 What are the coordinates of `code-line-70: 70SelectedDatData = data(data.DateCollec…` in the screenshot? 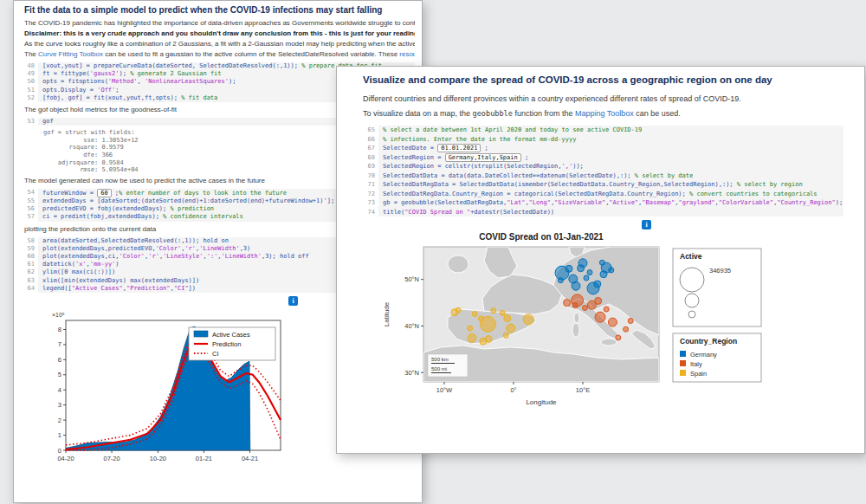 It's located at (603, 177).